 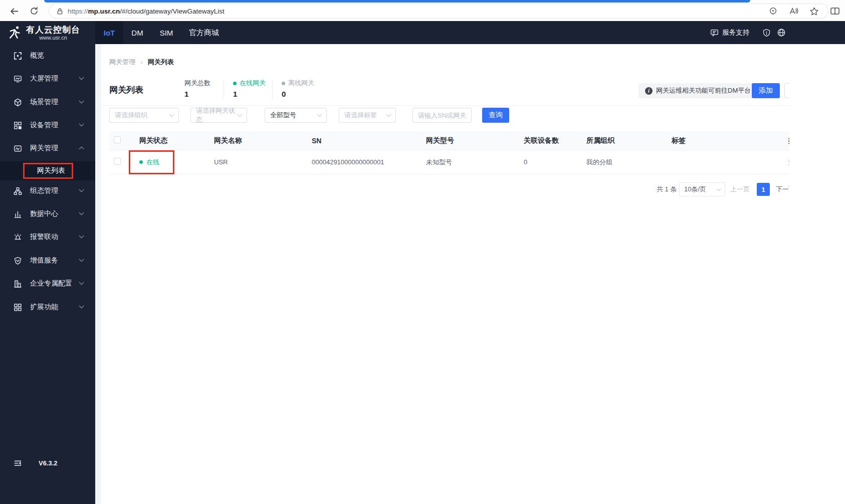 What do you see at coordinates (629, 162) in the screenshot?
I see `org-cell: 我的分组` at bounding box center [629, 162].